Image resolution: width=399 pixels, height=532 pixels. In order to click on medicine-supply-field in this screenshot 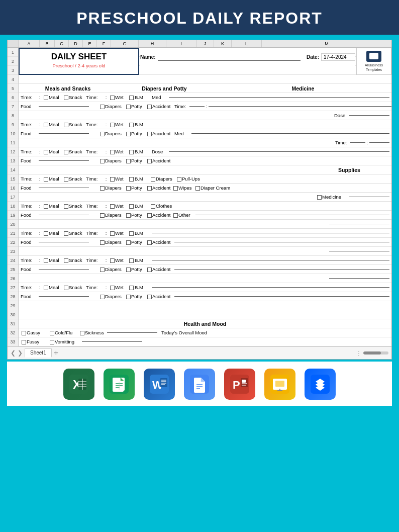, I will do `click(369, 197)`.